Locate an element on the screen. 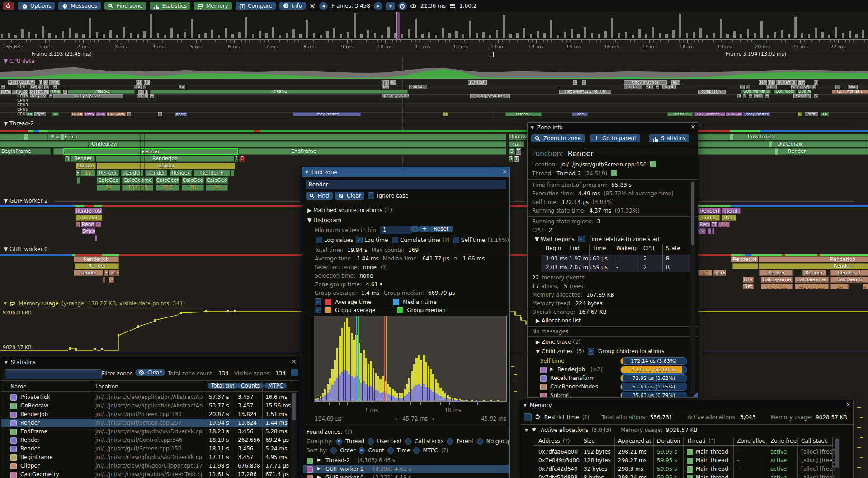  collapse-icon: ▼ is located at coordinates (533, 128).